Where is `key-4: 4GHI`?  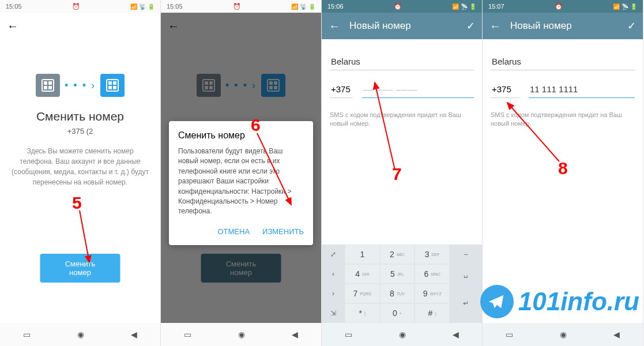
key-4: 4GHI is located at coordinates (362, 274).